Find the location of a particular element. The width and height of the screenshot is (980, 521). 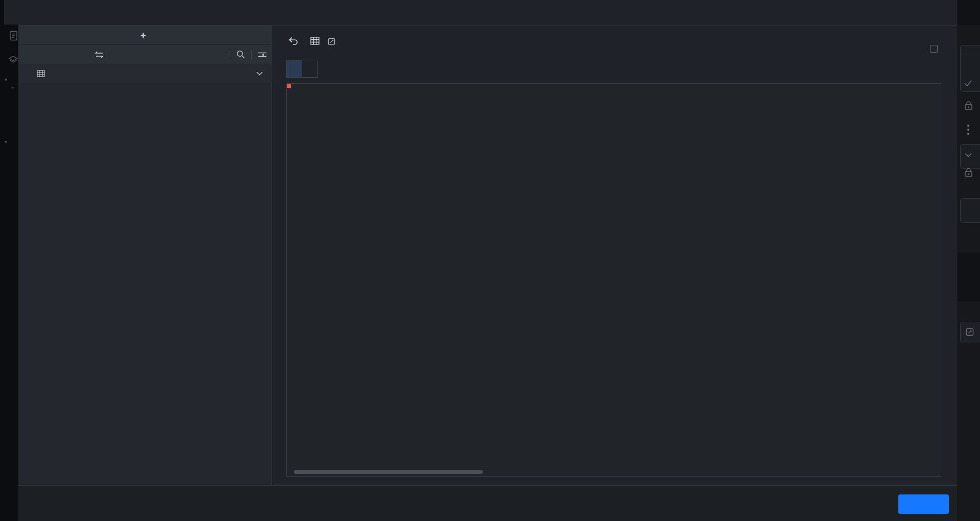

background-edit-button is located at coordinates (970, 333).